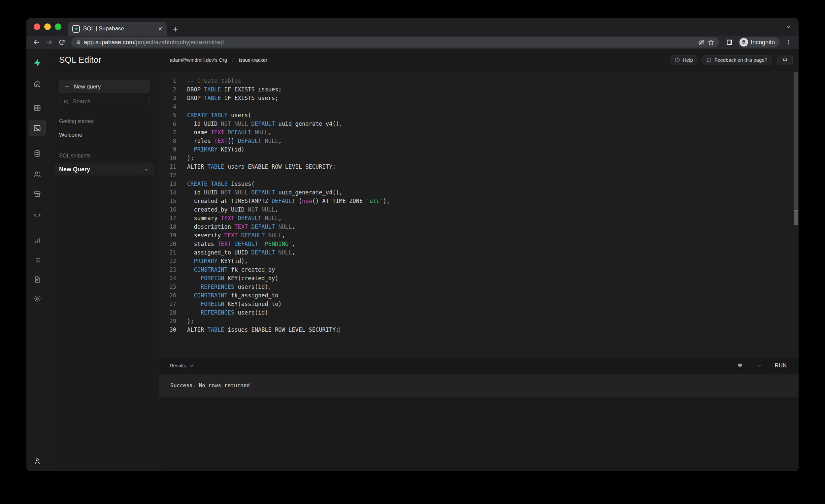  I want to click on supabase-logo-icon, so click(37, 63).